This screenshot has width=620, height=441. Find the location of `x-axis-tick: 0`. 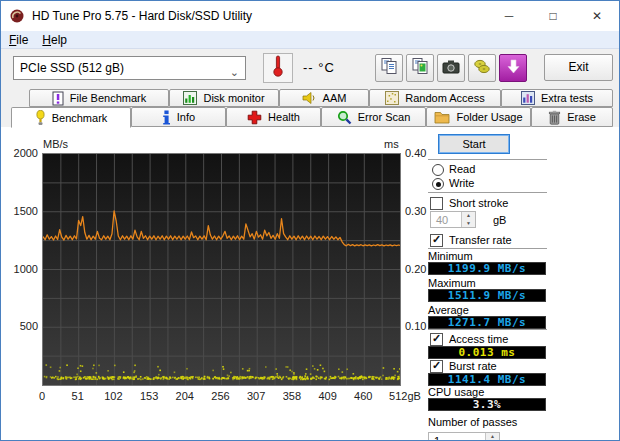

x-axis-tick: 0 is located at coordinates (42, 396).